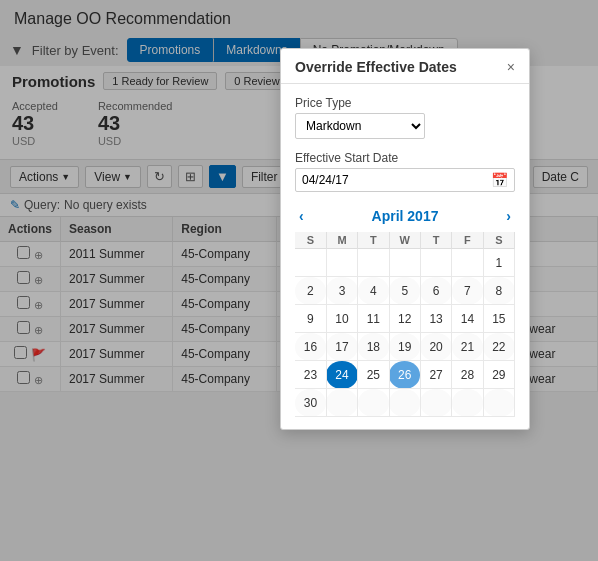 The image size is (598, 561). I want to click on cal-day: 23, so click(310, 375).